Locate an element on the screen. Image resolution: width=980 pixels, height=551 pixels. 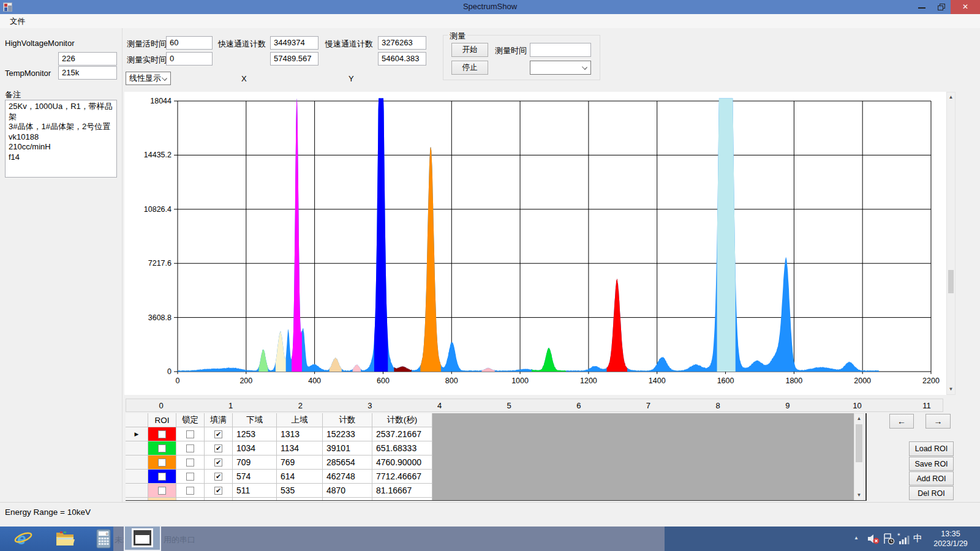
cps-cell: 81.16667 is located at coordinates (402, 491).